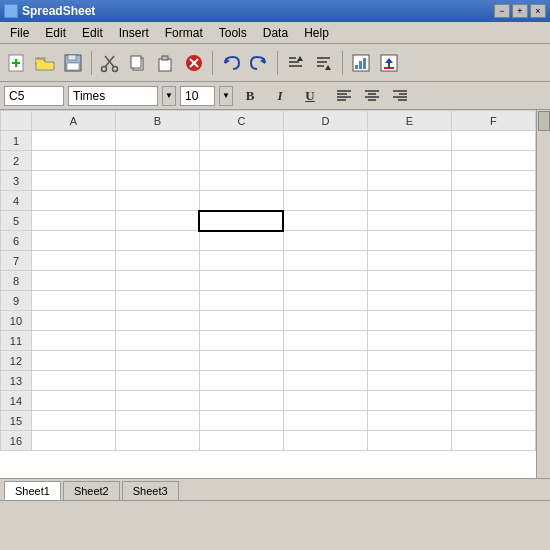  I want to click on maximize-button: +, so click(520, 11).